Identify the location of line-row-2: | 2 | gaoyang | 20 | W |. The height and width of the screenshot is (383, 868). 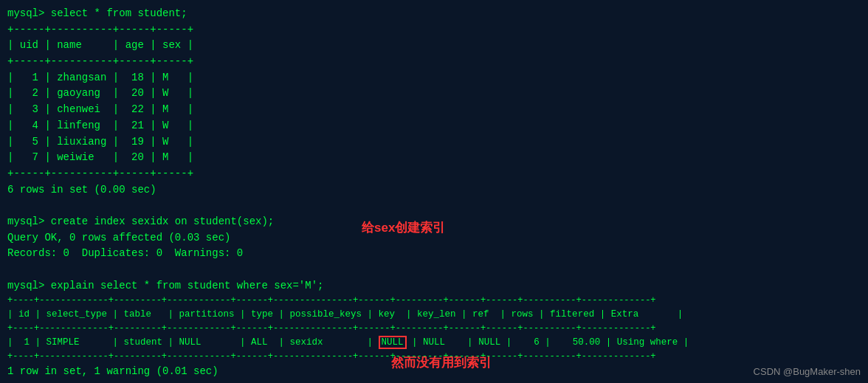
(434, 94).